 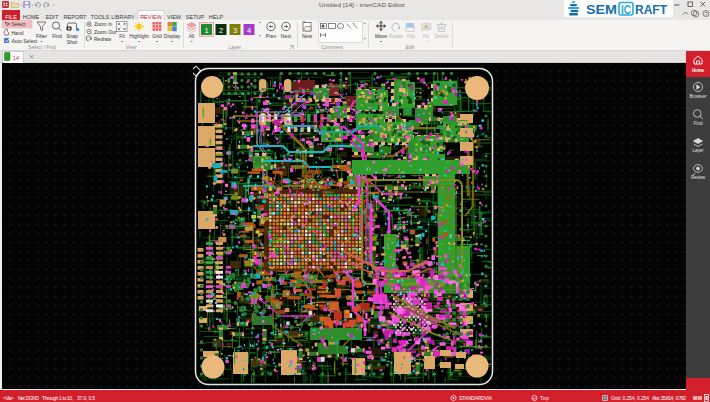 What do you see at coordinates (123, 17) in the screenshot?
I see `svg-text: LIBRARY` at bounding box center [123, 17].